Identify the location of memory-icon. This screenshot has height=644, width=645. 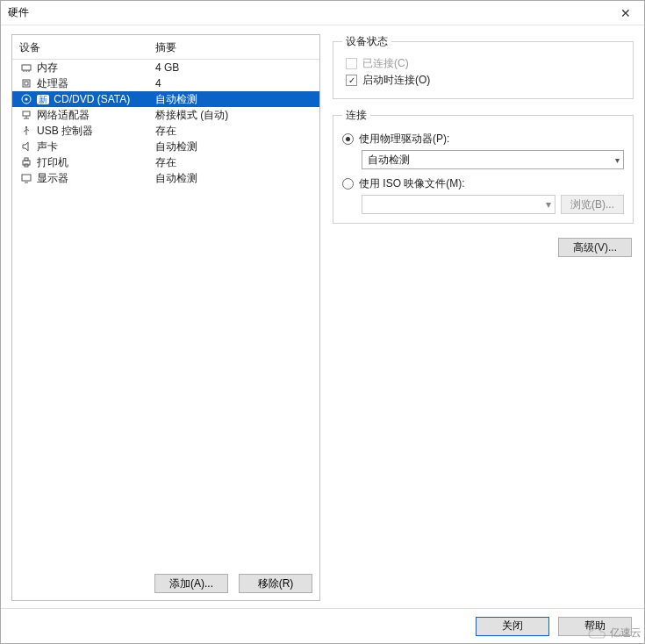
(26, 68).